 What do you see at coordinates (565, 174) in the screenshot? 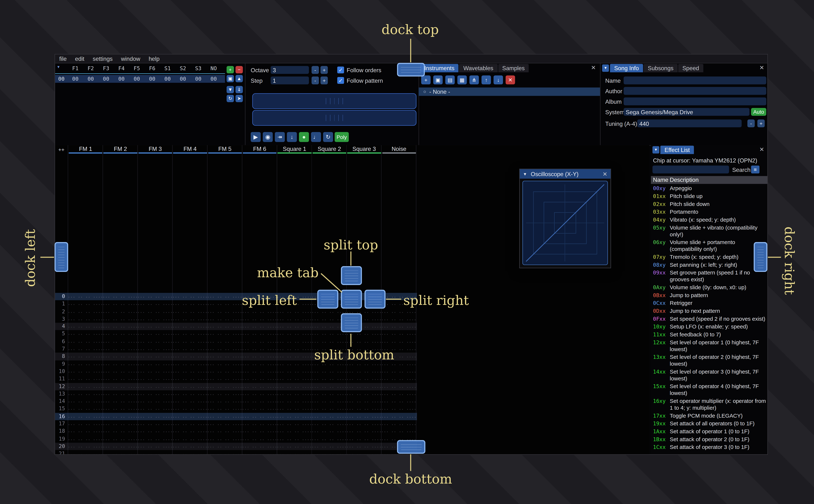
I see `oscilloscope-title-bar: ▼ Oscilloscope (X-Y) ✕` at bounding box center [565, 174].